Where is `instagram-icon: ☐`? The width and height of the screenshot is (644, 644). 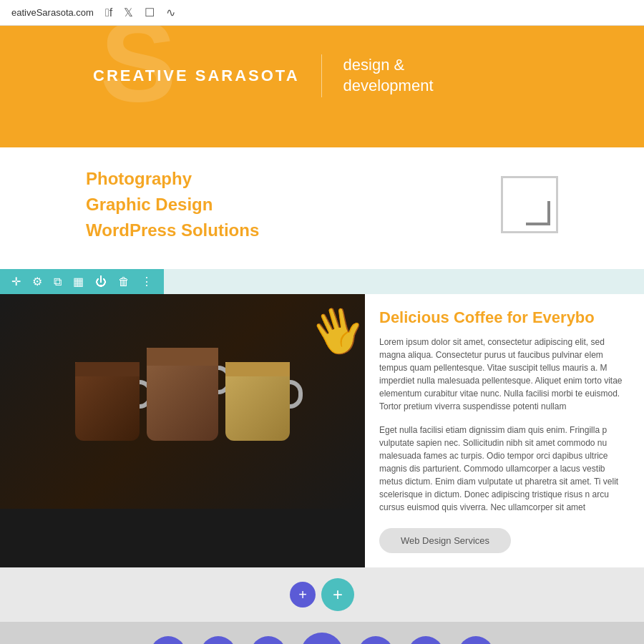
instagram-icon: ☐ is located at coordinates (150, 13).